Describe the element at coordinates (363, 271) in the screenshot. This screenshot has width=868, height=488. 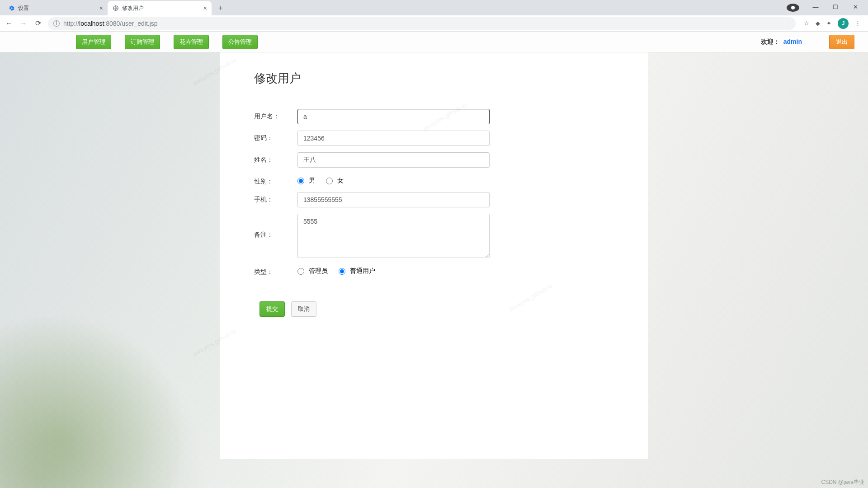
I see `label-normal-user: 普通用户` at that location.